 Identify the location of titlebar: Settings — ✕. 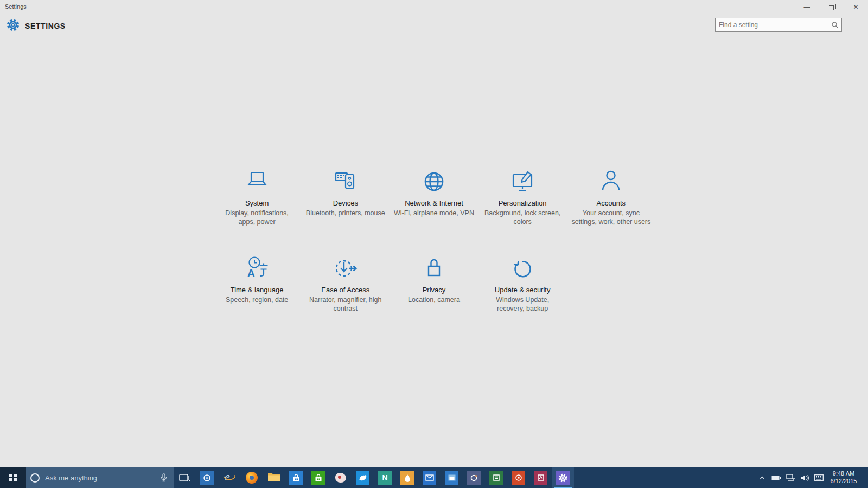
(434, 7).